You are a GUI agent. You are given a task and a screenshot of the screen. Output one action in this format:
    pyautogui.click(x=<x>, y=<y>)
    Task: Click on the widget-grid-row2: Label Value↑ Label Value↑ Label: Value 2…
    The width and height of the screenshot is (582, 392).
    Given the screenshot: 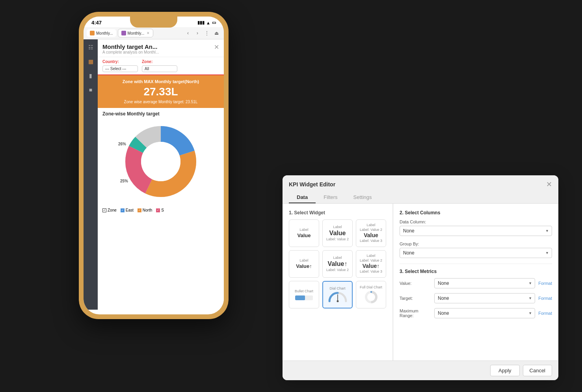 What is the action you would take?
    pyautogui.click(x=337, y=264)
    